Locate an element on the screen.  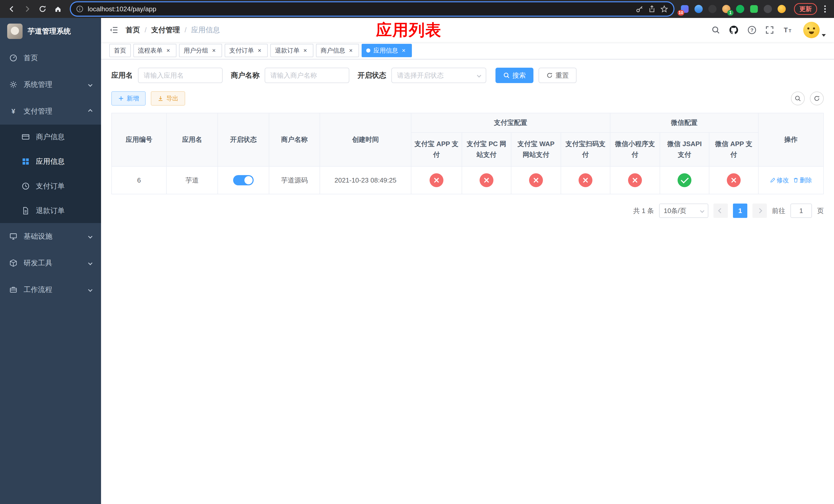
breadcrumb-section: 支付管理 is located at coordinates (166, 30).